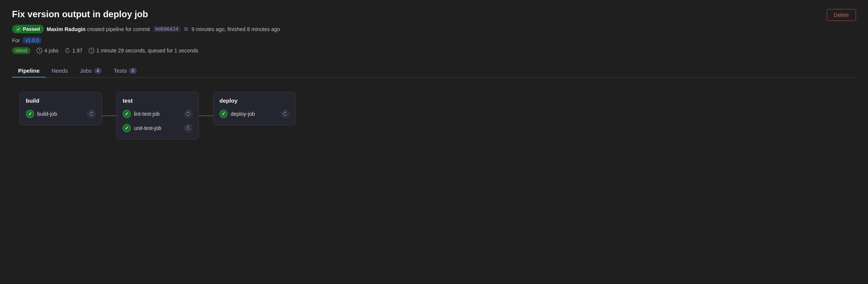 The height and width of the screenshot is (284, 868). Describe the element at coordinates (98, 71) in the screenshot. I see `jobs-tab-count: 4` at that location.